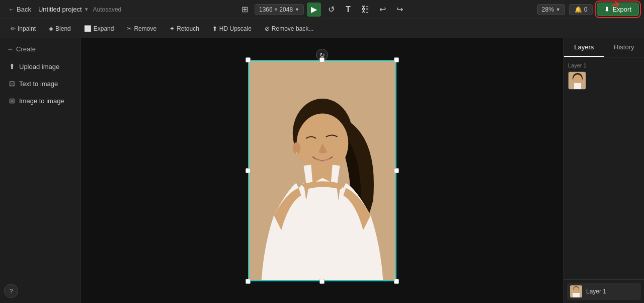 This screenshot has width=644, height=303. What do you see at coordinates (12, 84) in the screenshot?
I see `text-to-image-icon: ⊡` at bounding box center [12, 84].